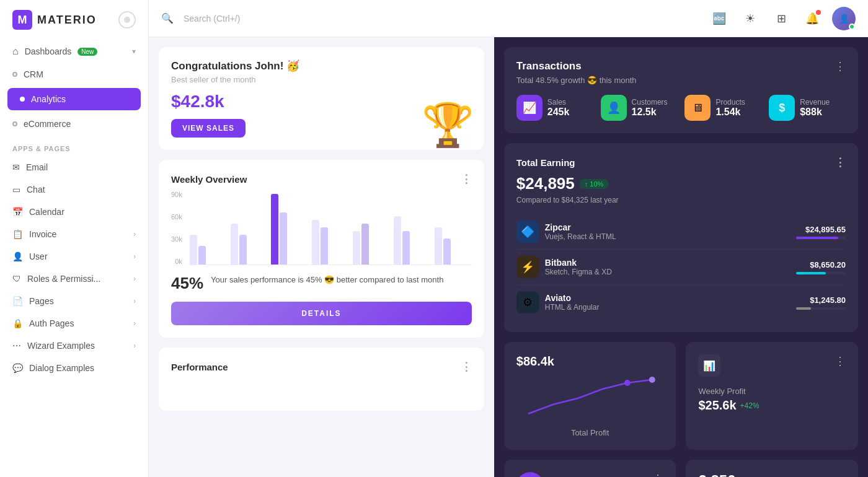 Image resolution: width=868 pixels, height=477 pixels. I want to click on y-label-60k: 60k, so click(177, 217).